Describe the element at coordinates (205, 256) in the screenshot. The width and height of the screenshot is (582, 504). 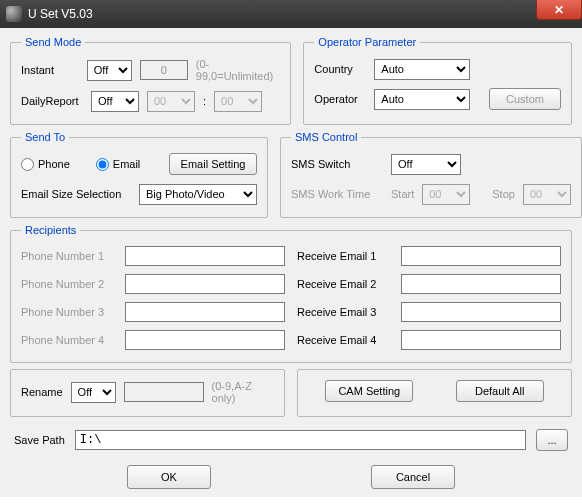
I see `phone1-input` at that location.